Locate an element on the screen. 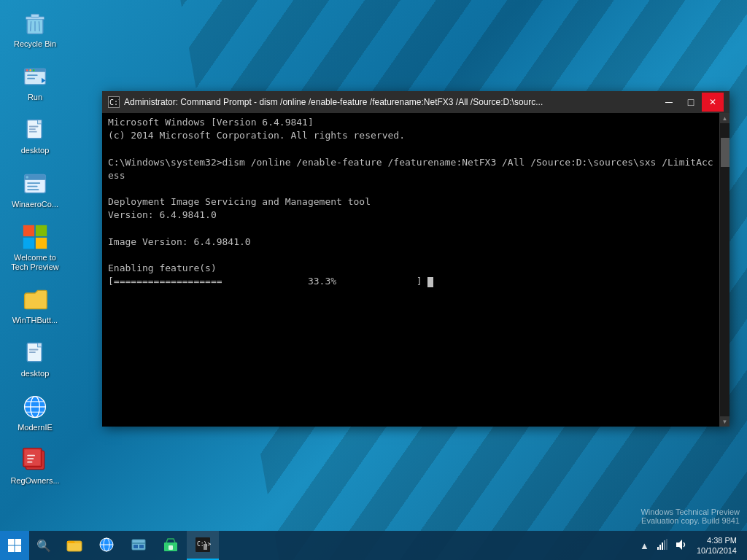 The height and width of the screenshot is (560, 747). notification-arrow: ▲ is located at coordinates (645, 545).